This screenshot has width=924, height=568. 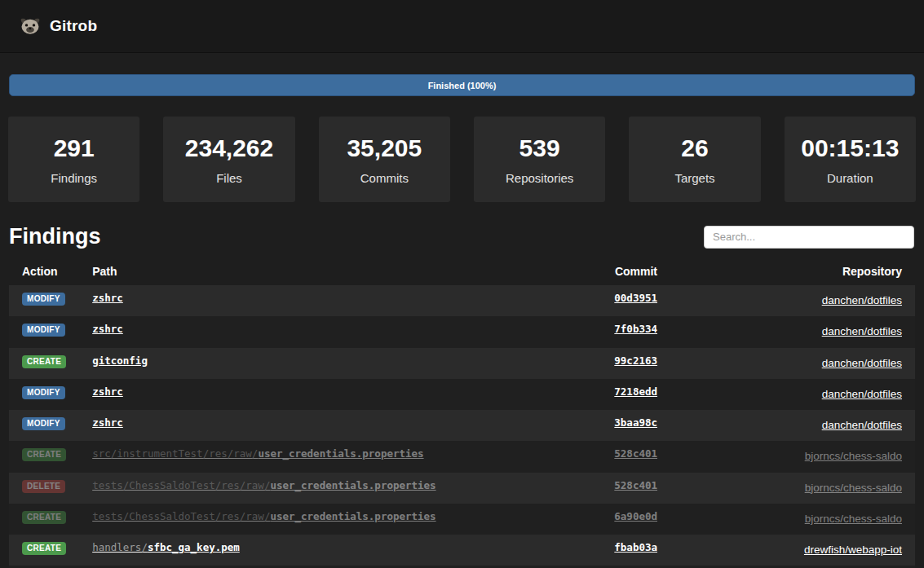 What do you see at coordinates (462, 85) in the screenshot?
I see `progress-fill: Finished (100%)` at bounding box center [462, 85].